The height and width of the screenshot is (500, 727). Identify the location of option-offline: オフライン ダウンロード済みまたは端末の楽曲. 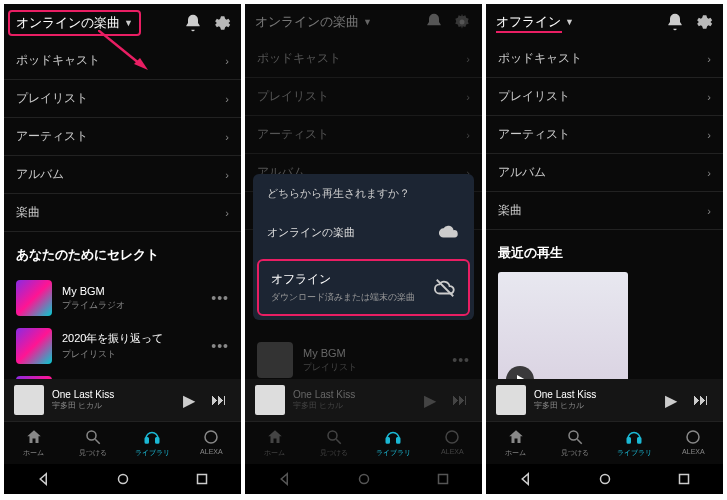
(364, 288).